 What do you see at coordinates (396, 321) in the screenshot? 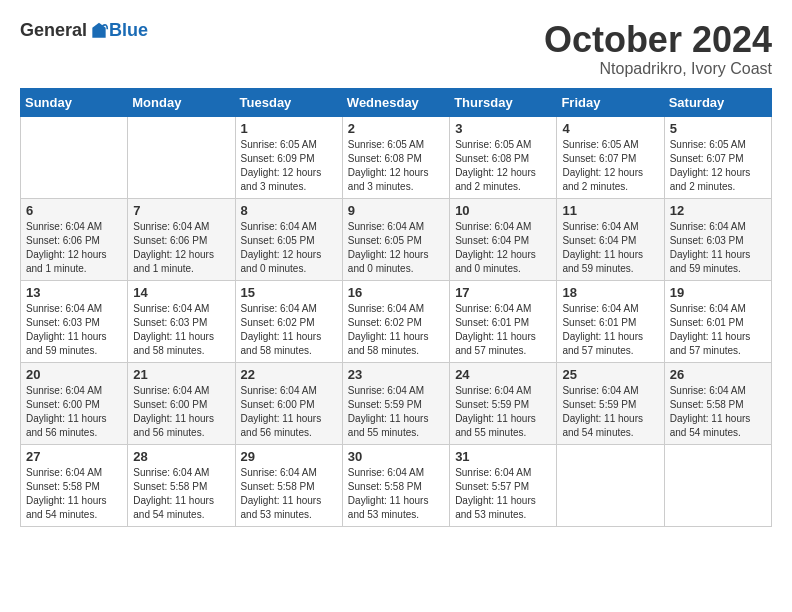
I see `calendar-day-cell: 16Sunrise: 6:04 AM Sunset: 6:02 PM Dayli…` at bounding box center [396, 321].